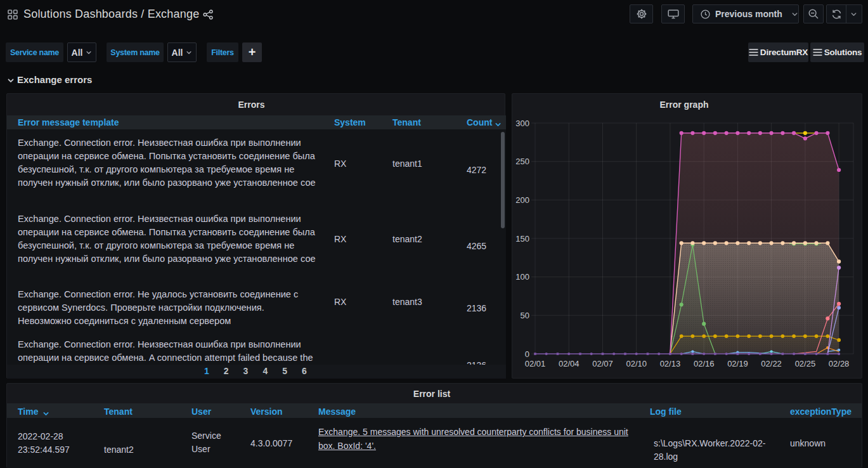  I want to click on svg-text: 300, so click(522, 123).